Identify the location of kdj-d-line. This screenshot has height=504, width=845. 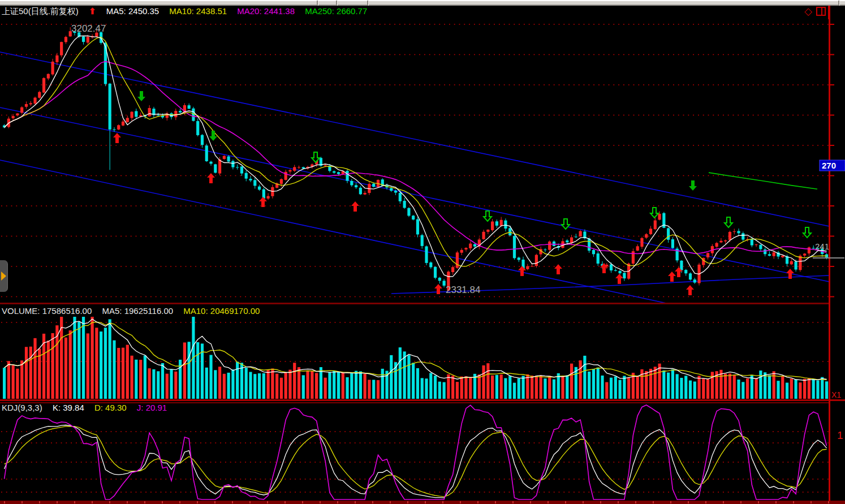
(416, 462).